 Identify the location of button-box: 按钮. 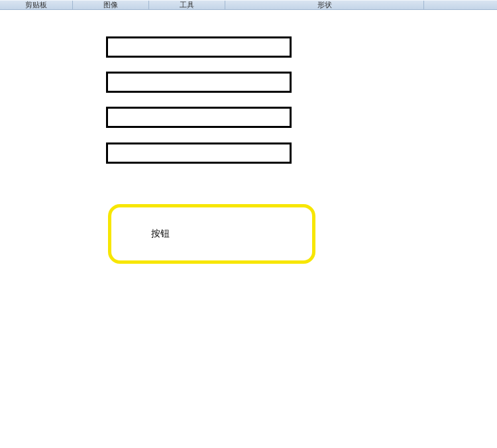
(212, 234).